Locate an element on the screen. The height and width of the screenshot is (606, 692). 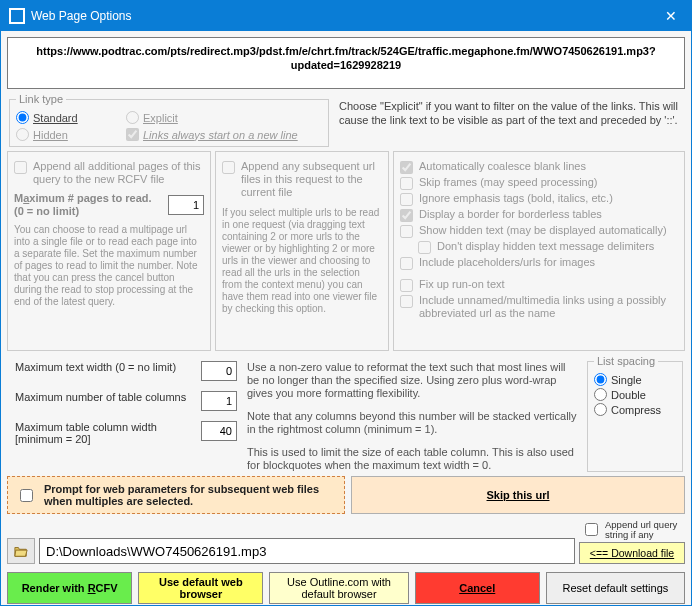
check-coalesce: Automatically coalesce blank lines is located at coordinates (539, 167).